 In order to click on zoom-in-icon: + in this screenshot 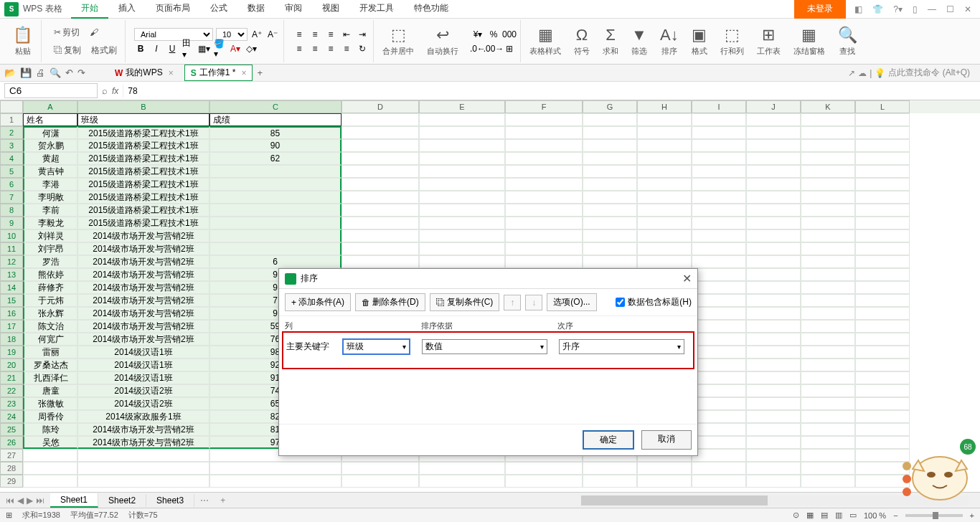, I will do `click(972, 516)`.